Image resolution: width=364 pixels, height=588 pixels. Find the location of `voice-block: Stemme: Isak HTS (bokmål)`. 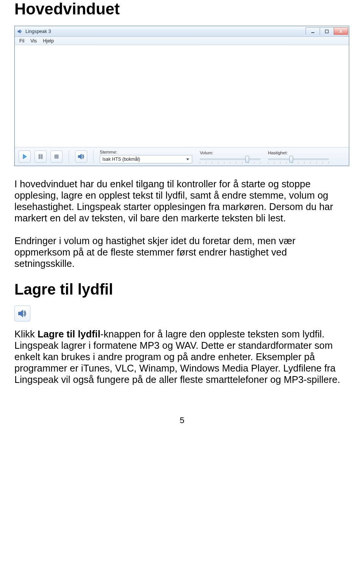

voice-block: Stemme: Isak HTS (bokmål) is located at coordinates (146, 157).